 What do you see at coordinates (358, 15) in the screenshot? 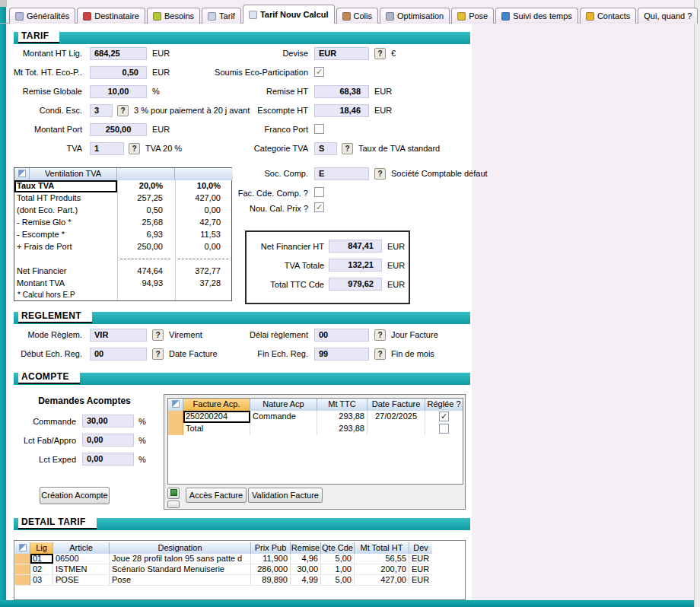
I see `tab-colis: Colis` at bounding box center [358, 15].